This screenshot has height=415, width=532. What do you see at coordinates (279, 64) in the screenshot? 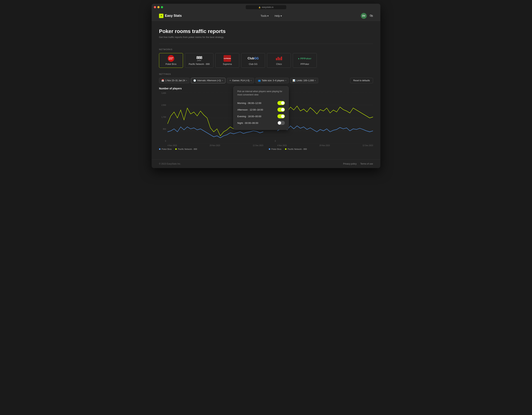
I see `network-name-chico: Chico` at bounding box center [279, 64].